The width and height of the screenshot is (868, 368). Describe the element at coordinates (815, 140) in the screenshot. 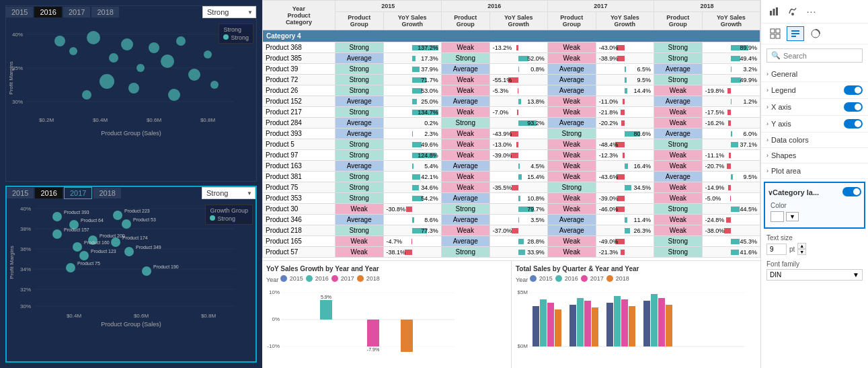

I see `datacolors-section-header: › Data colors` at that location.